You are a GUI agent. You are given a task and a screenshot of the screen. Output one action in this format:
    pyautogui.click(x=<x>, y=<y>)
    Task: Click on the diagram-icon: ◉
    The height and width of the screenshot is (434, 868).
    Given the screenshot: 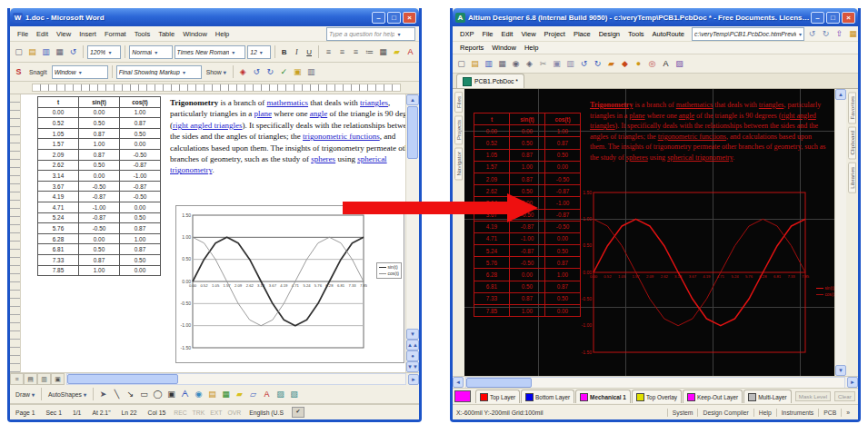 What is the action you would take?
    pyautogui.click(x=198, y=394)
    